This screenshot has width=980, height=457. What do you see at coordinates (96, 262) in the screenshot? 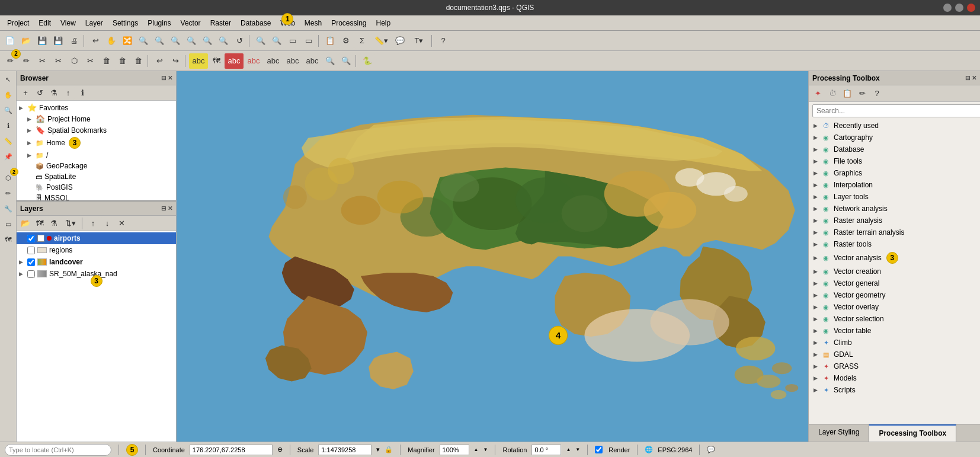
I see `layer-landcover: ▶ landcover` at bounding box center [96, 262].